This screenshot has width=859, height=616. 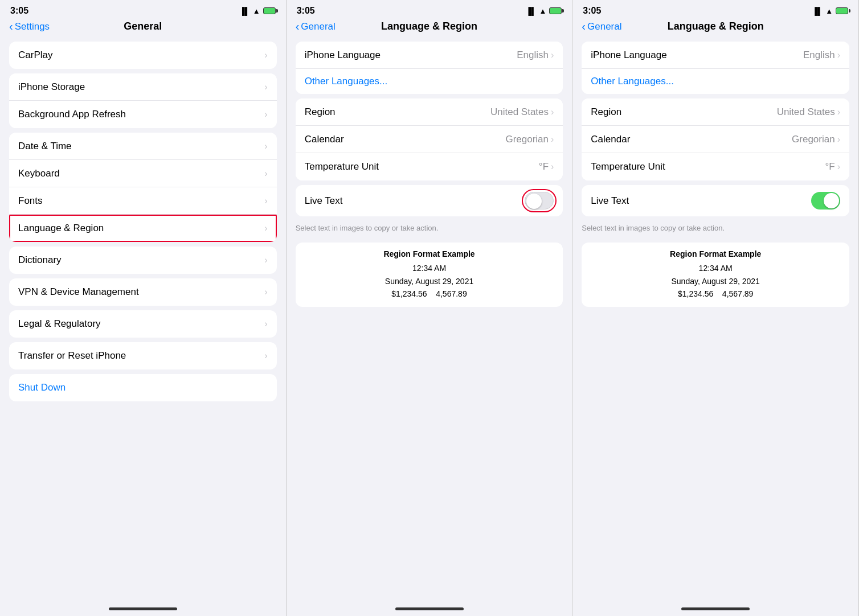 What do you see at coordinates (838, 55) in the screenshot?
I see `iphone-language-chevron-on: ›` at bounding box center [838, 55].